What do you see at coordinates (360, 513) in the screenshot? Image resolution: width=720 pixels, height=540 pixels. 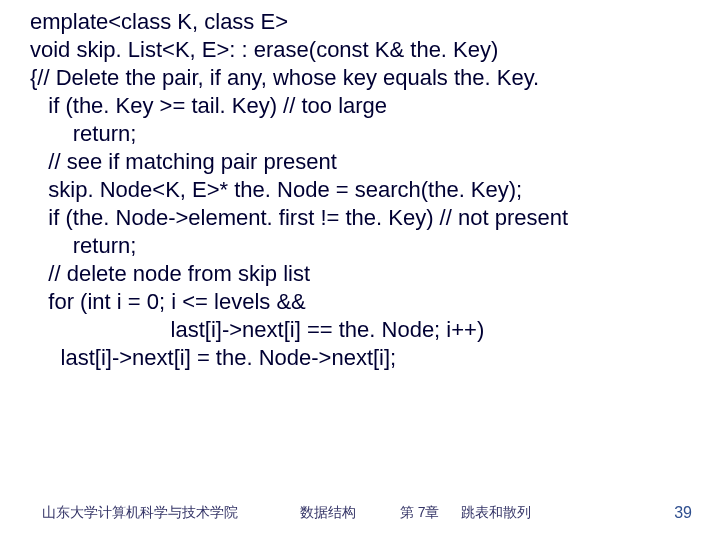 I see `slide-footer: 山东大学计算机科学与技术学院 数据结构 第 7章 跳表和散列` at bounding box center [360, 513].